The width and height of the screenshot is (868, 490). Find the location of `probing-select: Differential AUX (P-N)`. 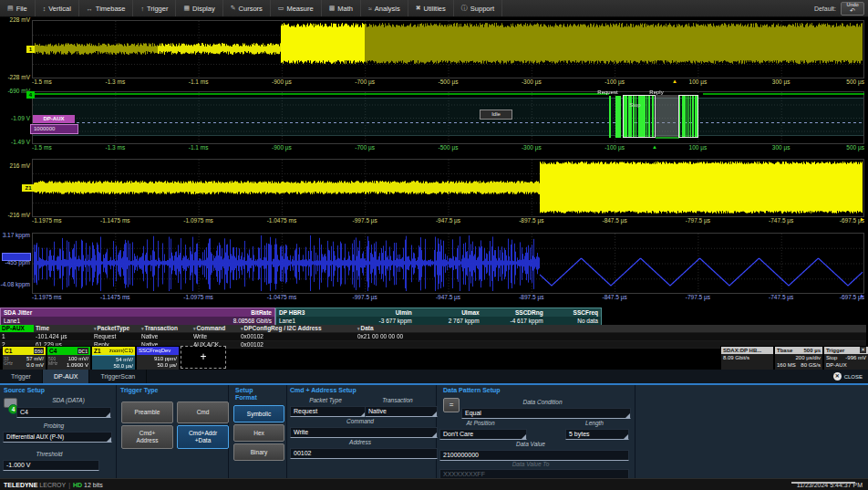

probing-select: Differential AUX (P-N) is located at coordinates (57, 437).